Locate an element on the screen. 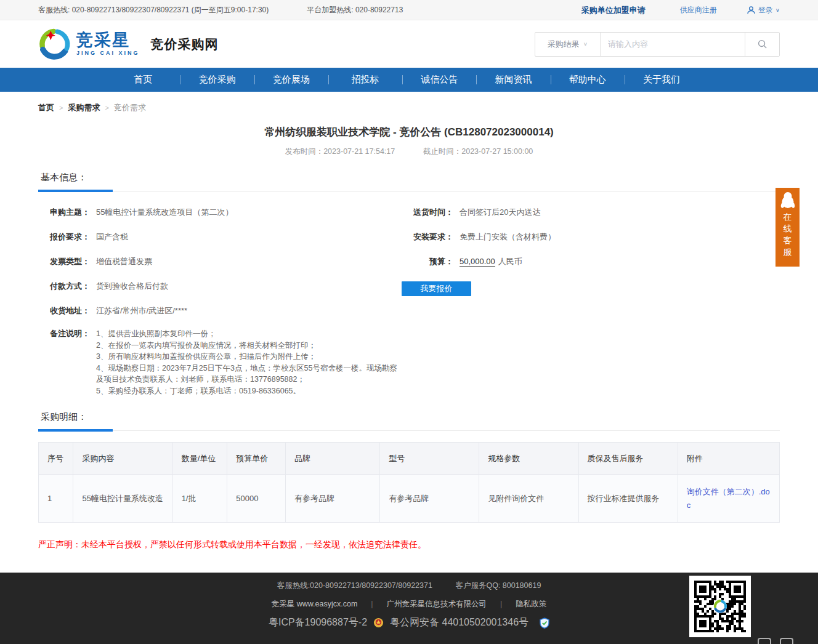 The image size is (818, 644). budget-amount: 50,000.00 is located at coordinates (477, 262).